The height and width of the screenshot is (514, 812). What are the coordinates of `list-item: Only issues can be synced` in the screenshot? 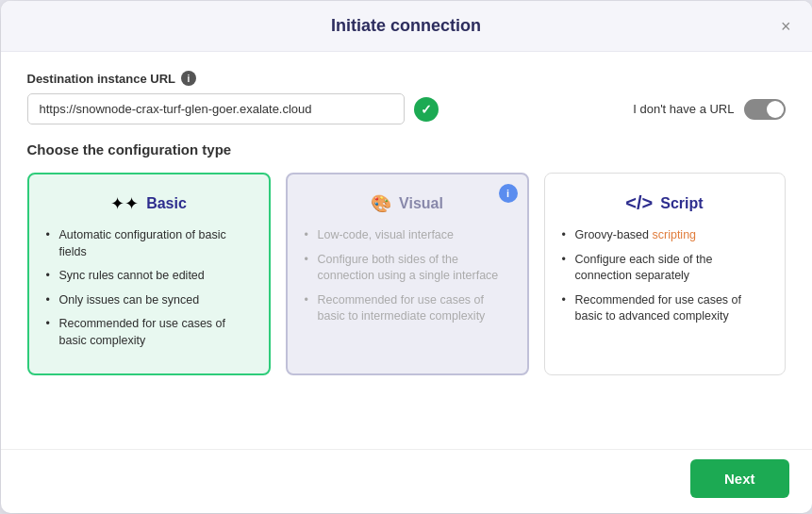 It's located at (149, 301).